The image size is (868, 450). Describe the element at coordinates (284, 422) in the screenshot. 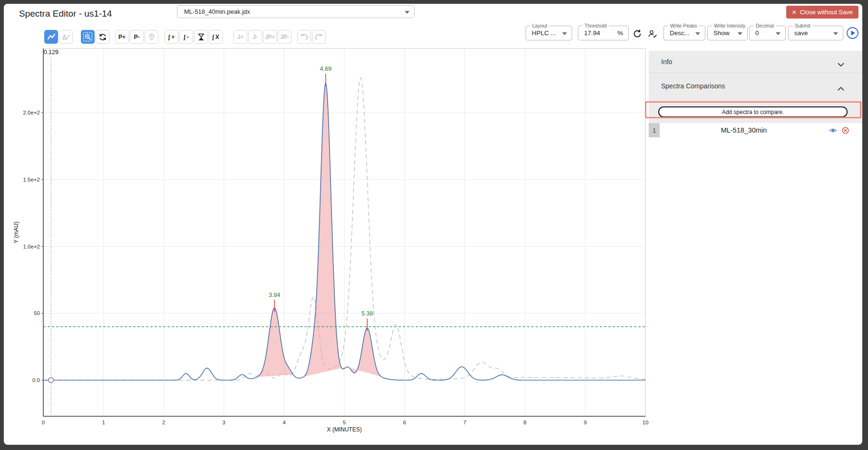

I see `x-tick-label: 4` at that location.